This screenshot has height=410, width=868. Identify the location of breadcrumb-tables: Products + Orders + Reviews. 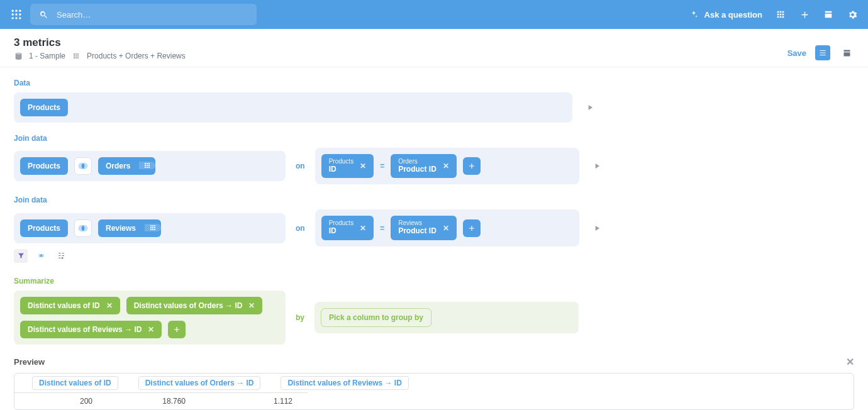
(136, 56).